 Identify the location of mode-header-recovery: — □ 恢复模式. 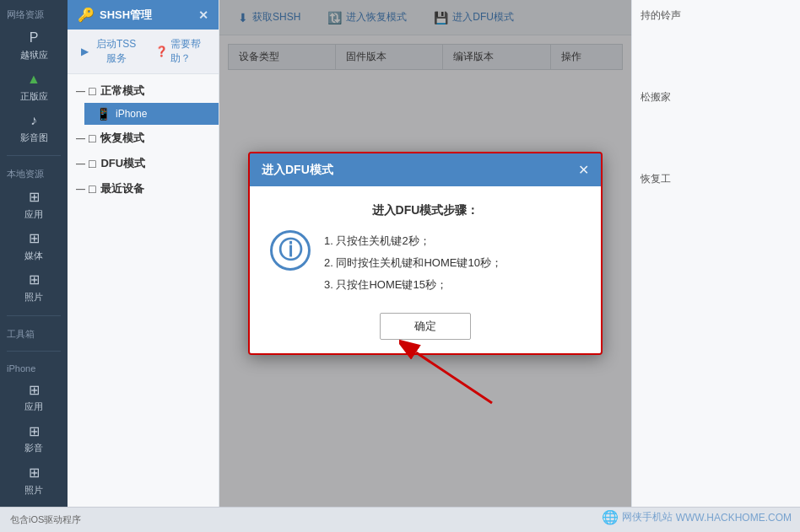
(143, 138).